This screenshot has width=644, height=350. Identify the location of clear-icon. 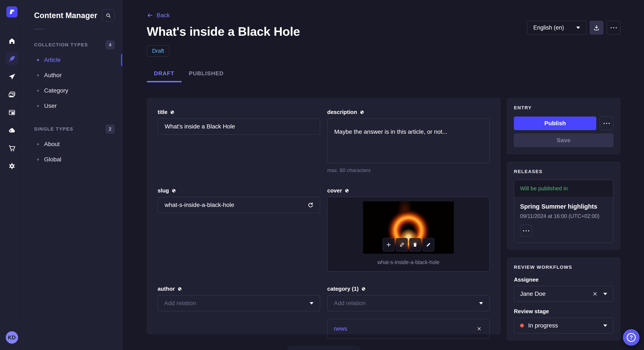
(595, 294).